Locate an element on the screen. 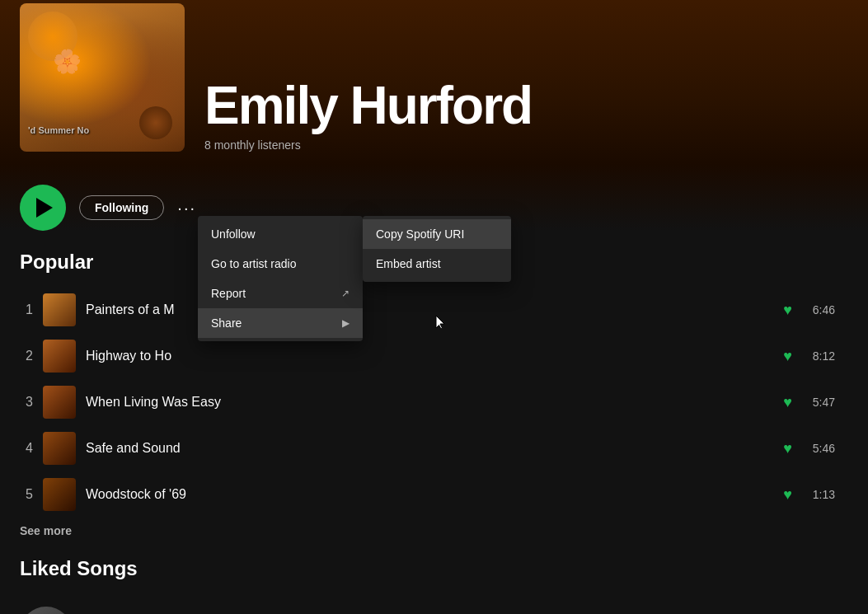 The width and height of the screenshot is (868, 614). track-item: 3 When Living Was Easy ♥ 5:47 is located at coordinates (434, 402).